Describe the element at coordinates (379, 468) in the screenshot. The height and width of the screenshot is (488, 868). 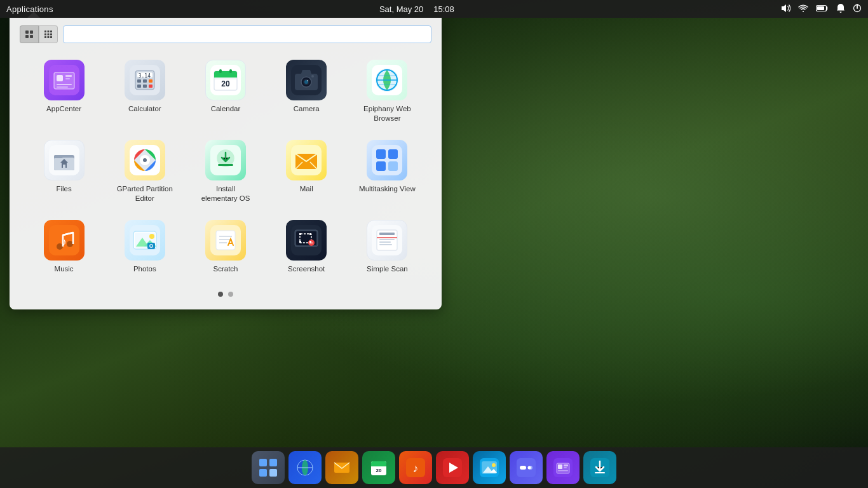
I see `dock-item-calendar: 20` at that location.